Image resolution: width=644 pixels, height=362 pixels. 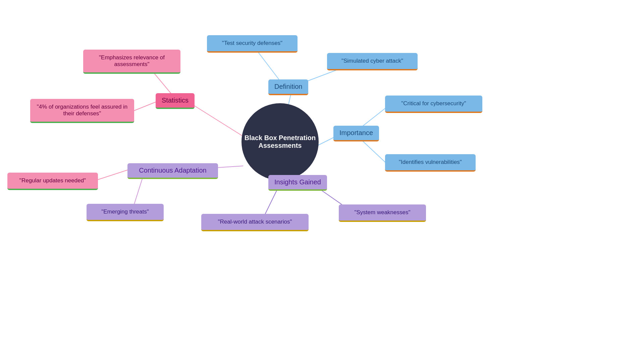 I want to click on leaf-critical: "Critical for cybersecurity", so click(x=434, y=104).